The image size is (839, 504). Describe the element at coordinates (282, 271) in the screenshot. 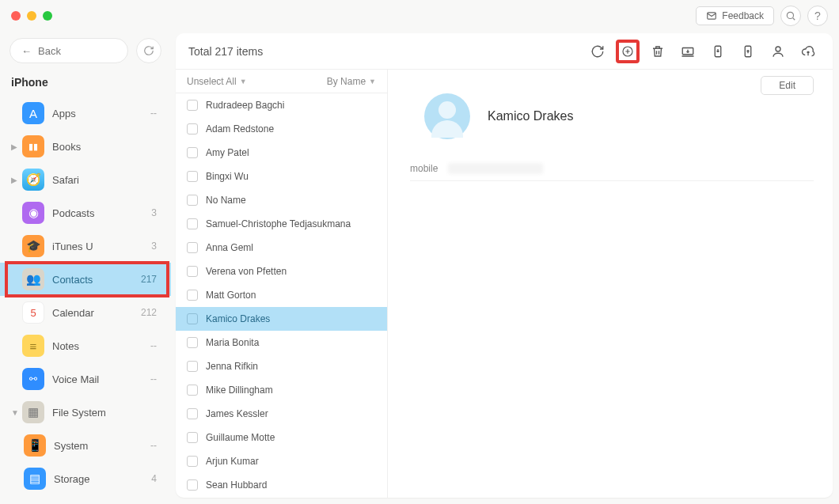

I see `list-item: Verena von Pfetten` at that location.